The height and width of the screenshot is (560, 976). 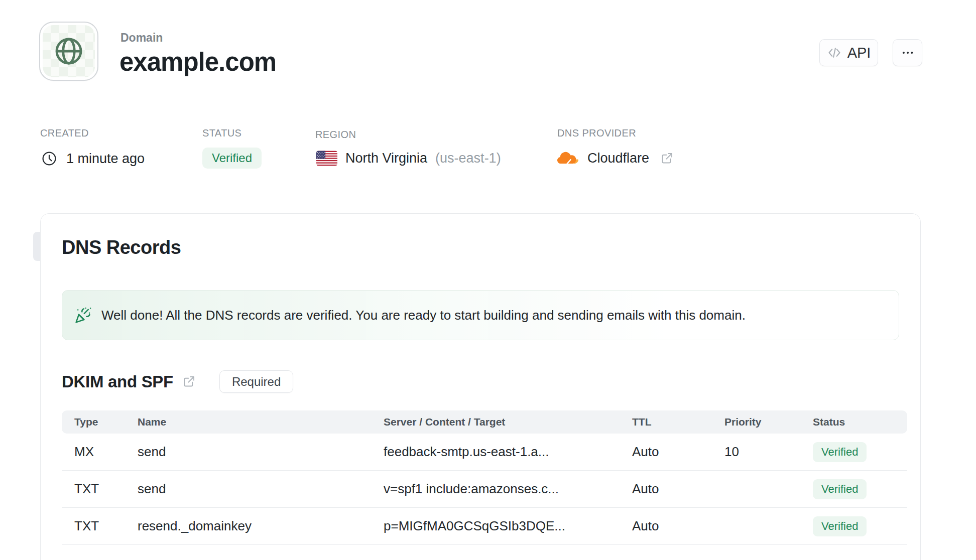 What do you see at coordinates (484, 452) in the screenshot?
I see `table-row: MX send feedback-smtp.us-east-1.a... Aut…` at bounding box center [484, 452].